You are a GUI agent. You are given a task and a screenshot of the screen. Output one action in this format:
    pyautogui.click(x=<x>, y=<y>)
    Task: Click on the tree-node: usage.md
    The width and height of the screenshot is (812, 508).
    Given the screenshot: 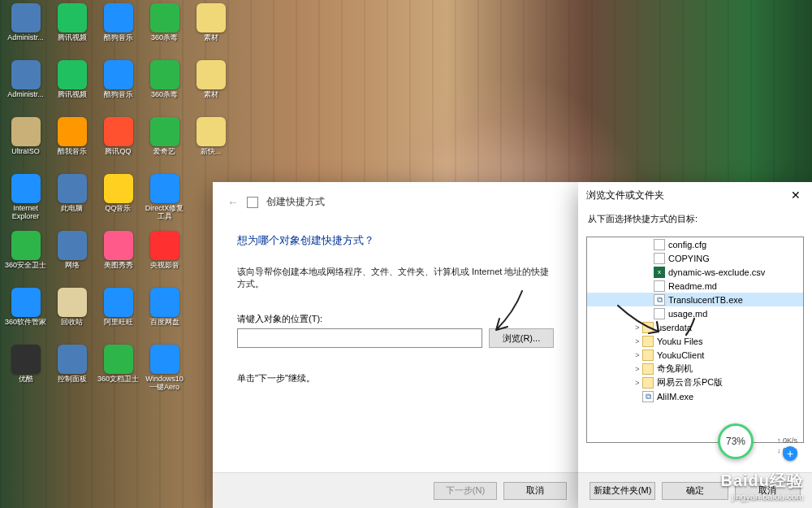 What is the action you would take?
    pyautogui.click(x=695, y=314)
    